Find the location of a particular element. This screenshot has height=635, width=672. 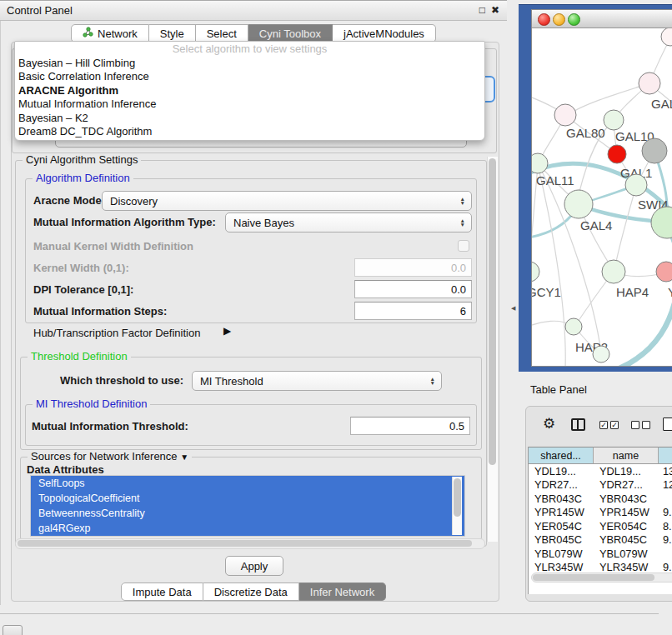

menu-item-bayesian-hill-climbing: Bayesian – Hill Climbing is located at coordinates (250, 63).